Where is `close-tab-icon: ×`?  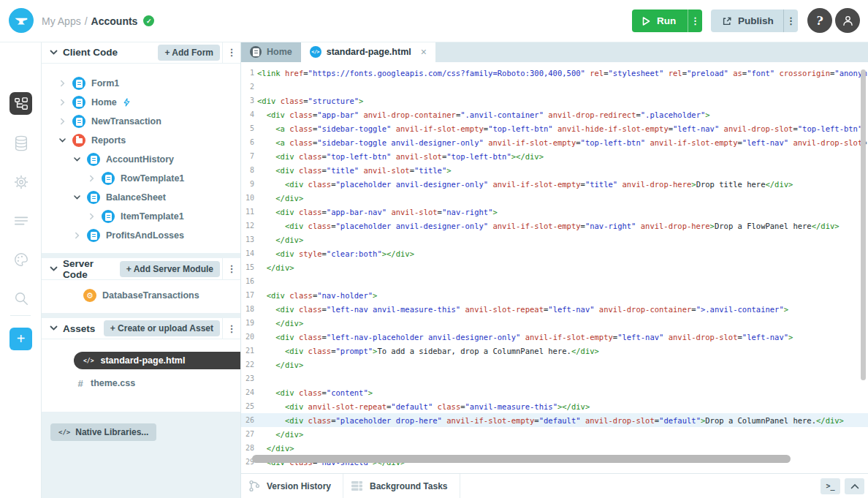 close-tab-icon: × is located at coordinates (424, 52).